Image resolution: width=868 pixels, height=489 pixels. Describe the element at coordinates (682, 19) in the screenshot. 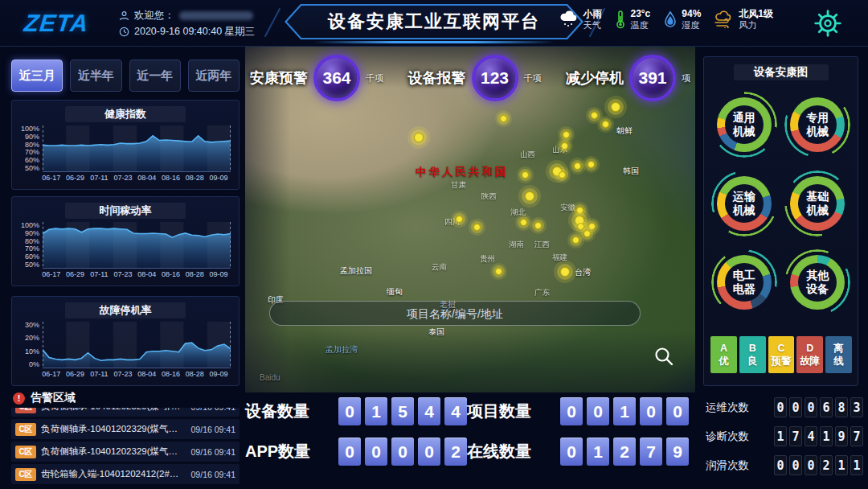

I see `weather-item-humidity: 94% 湿度` at that location.